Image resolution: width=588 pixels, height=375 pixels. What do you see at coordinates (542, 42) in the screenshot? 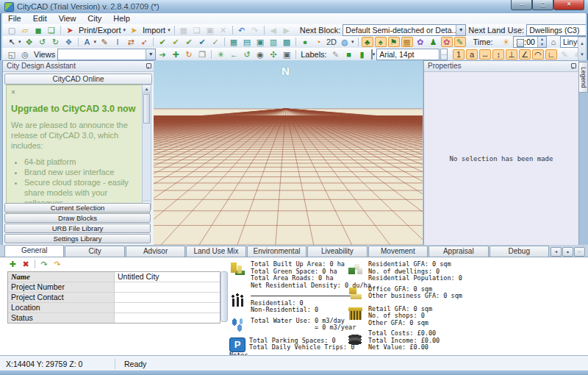
I see `spinner-arrows-icon: ▲▼` at bounding box center [542, 42].